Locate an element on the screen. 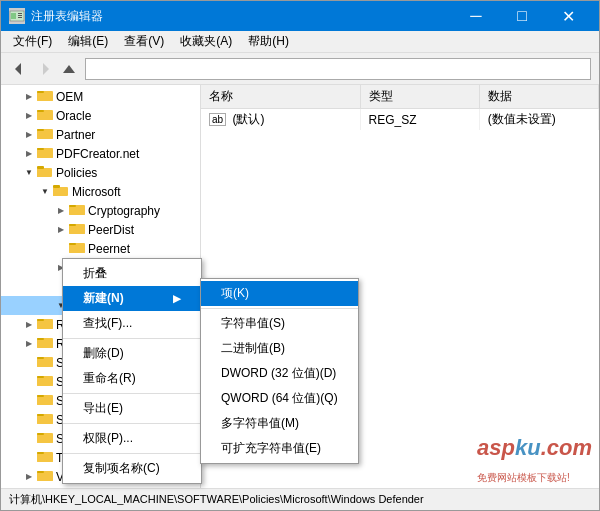 The image size is (600, 511). ctx-find: 查找(F)... is located at coordinates (132, 324).